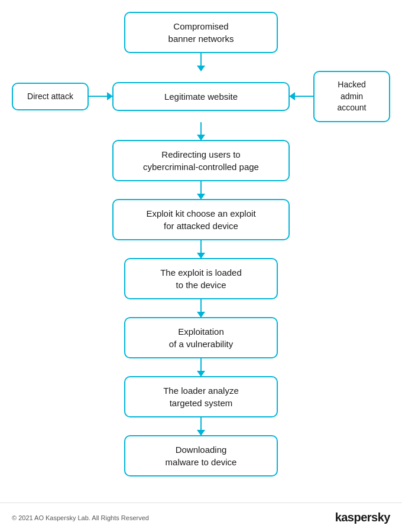  Describe the element at coordinates (201, 338) in the screenshot. I see `box-exploitation: Exploitationof a vulnerability` at that location.